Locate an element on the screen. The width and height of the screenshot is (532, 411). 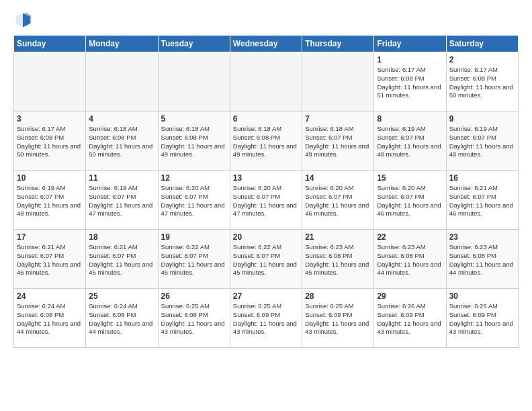
header is located at coordinates (266, 20).